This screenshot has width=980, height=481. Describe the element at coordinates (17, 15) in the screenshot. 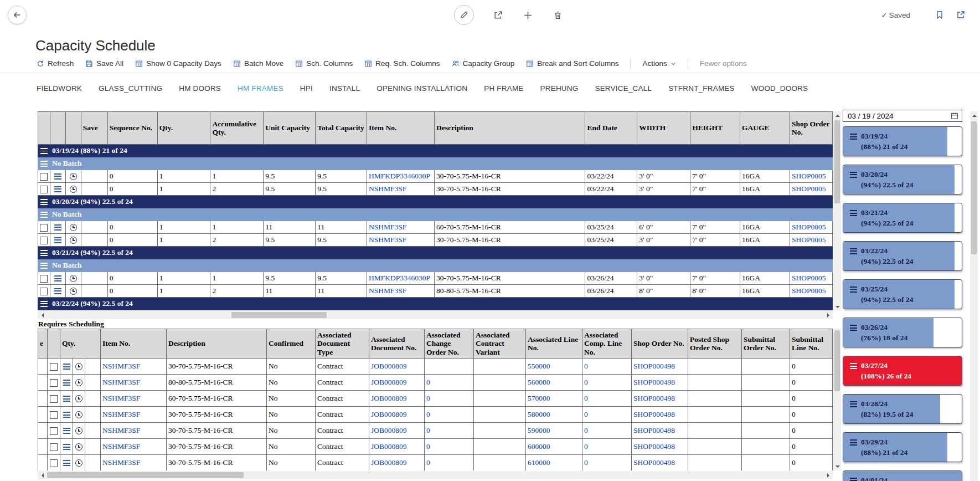

I see `back-button` at that location.